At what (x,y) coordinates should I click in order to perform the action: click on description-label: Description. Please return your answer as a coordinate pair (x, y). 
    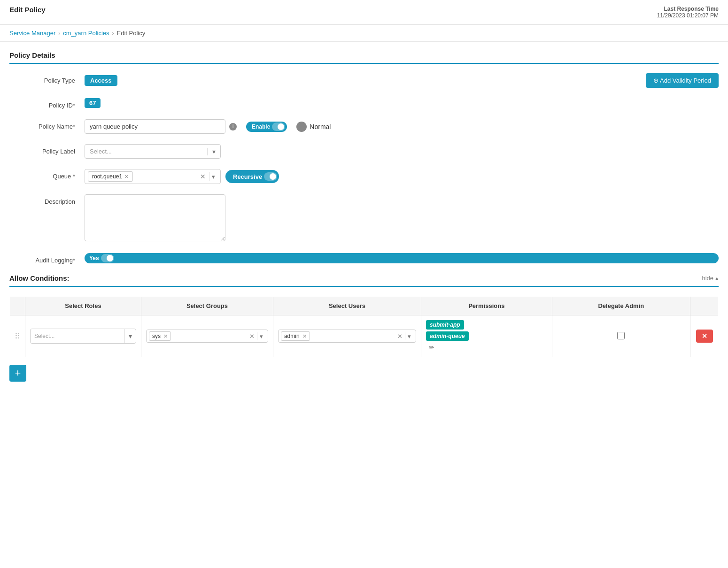
    Looking at the image, I should click on (47, 200).